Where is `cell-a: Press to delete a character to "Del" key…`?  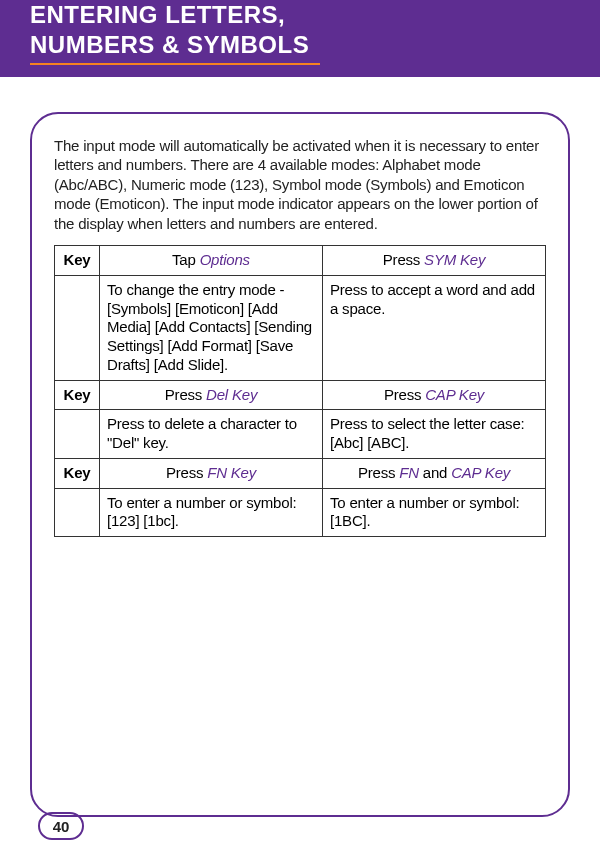 cell-a: Press to delete a character to "Del" key… is located at coordinates (212, 434).